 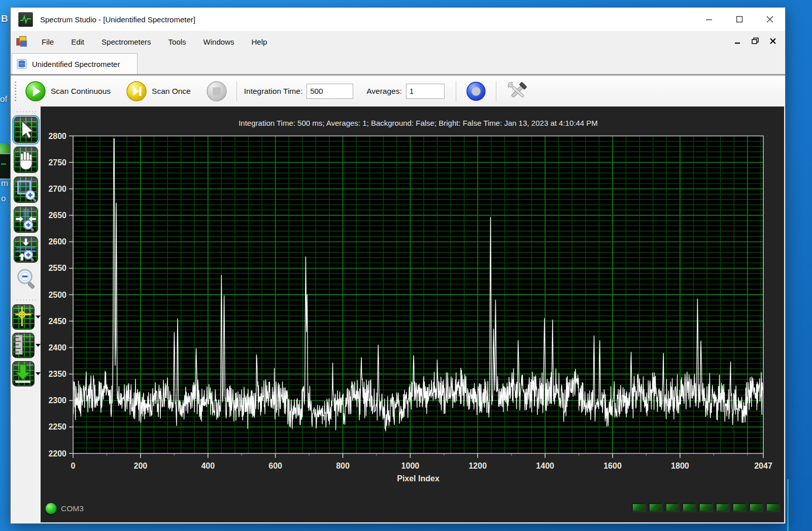 I want to click on settings-button, so click(x=517, y=91).